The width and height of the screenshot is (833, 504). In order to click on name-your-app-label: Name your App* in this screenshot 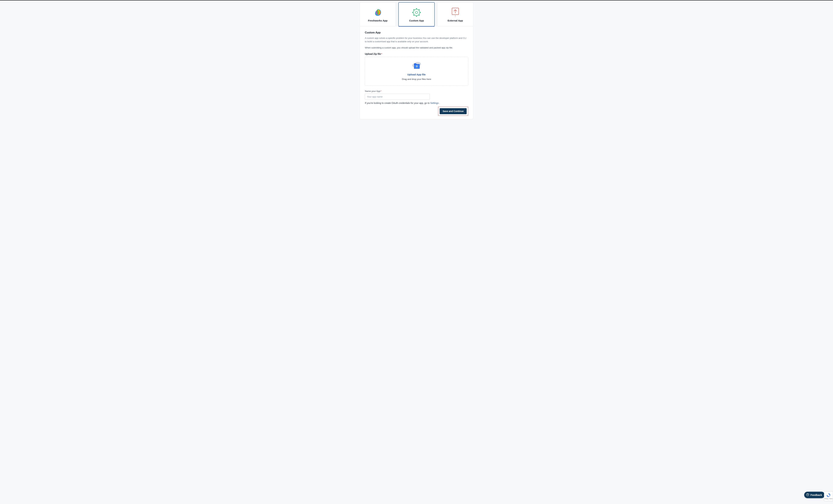, I will do `click(416, 91)`.